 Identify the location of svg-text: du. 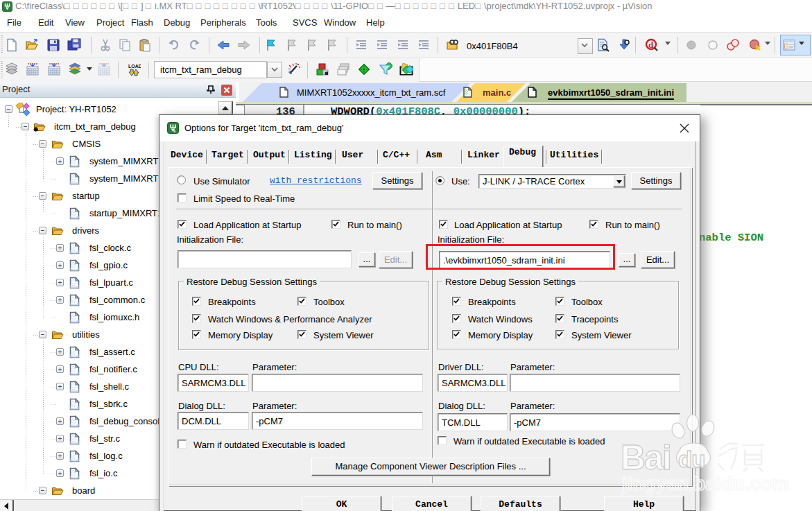
(691, 459).